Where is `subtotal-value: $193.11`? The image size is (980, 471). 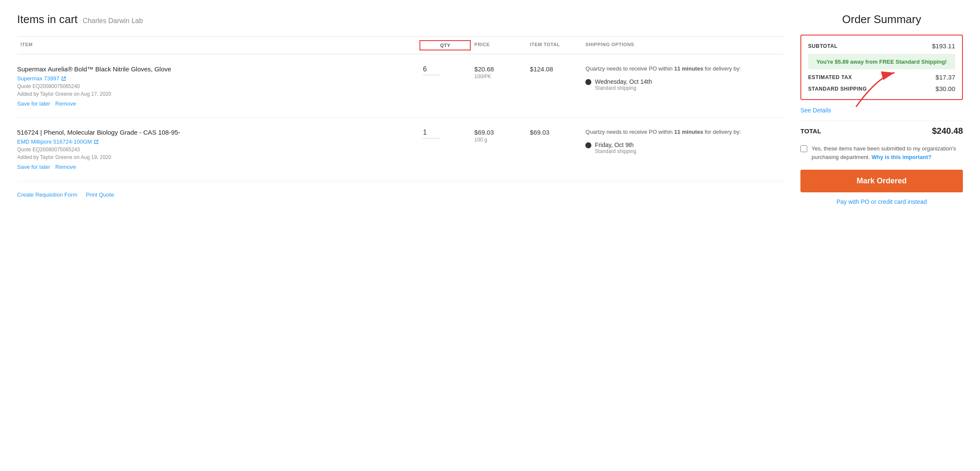
subtotal-value: $193.11 is located at coordinates (944, 46).